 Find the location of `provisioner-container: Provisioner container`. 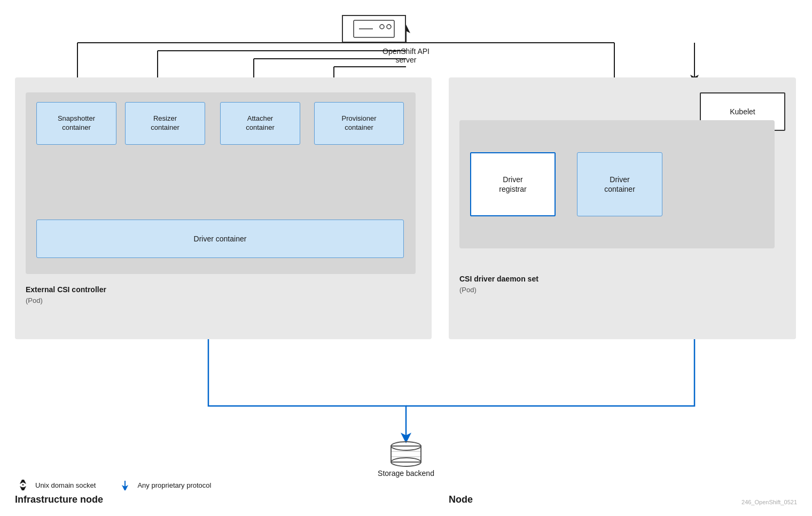

provisioner-container: Provisioner container is located at coordinates (359, 123).